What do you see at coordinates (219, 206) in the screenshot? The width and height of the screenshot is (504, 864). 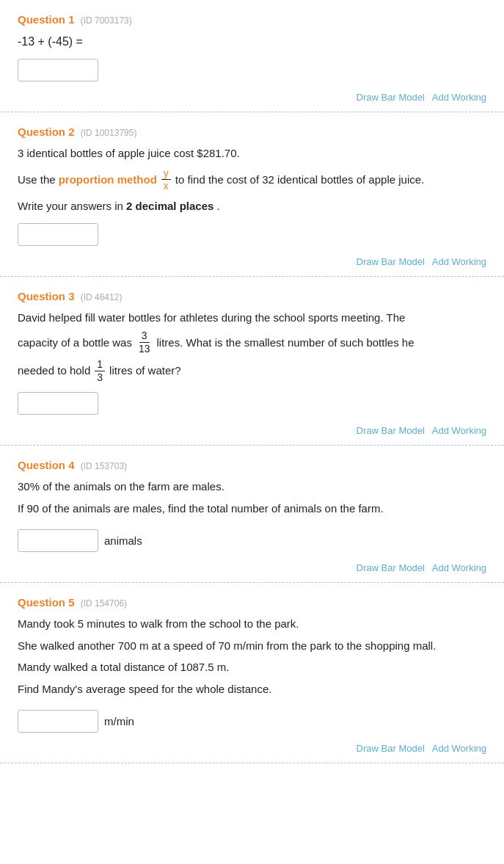 I see `q2-line3-post: .` at bounding box center [219, 206].